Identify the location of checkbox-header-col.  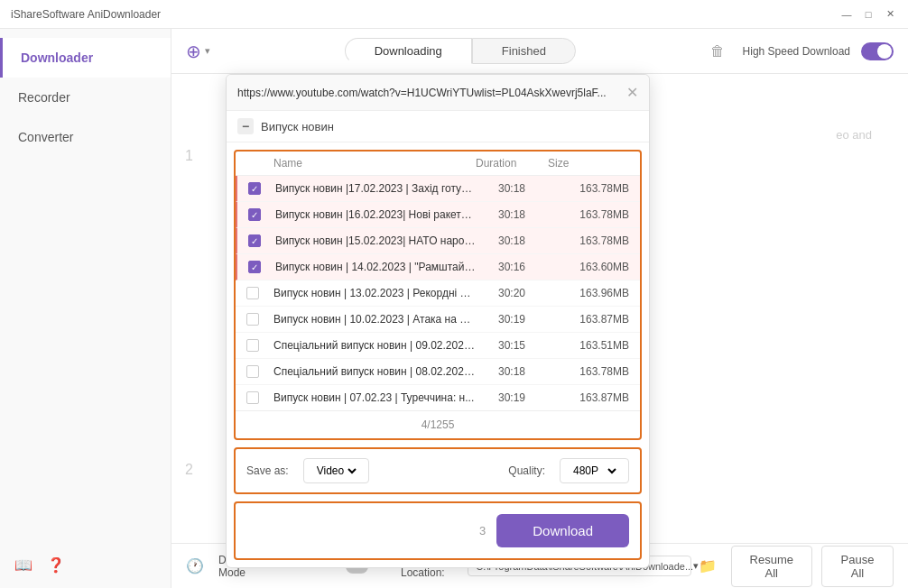
(260, 163).